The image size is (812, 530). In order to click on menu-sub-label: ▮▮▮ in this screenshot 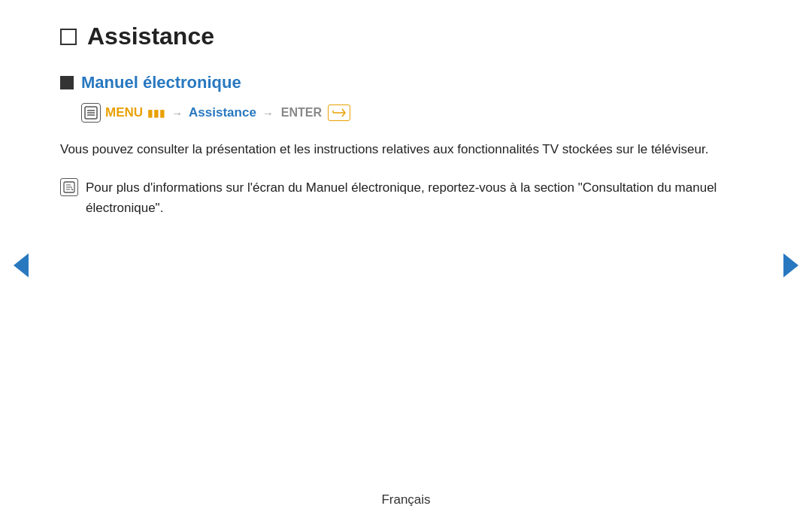, I will do `click(156, 113)`.